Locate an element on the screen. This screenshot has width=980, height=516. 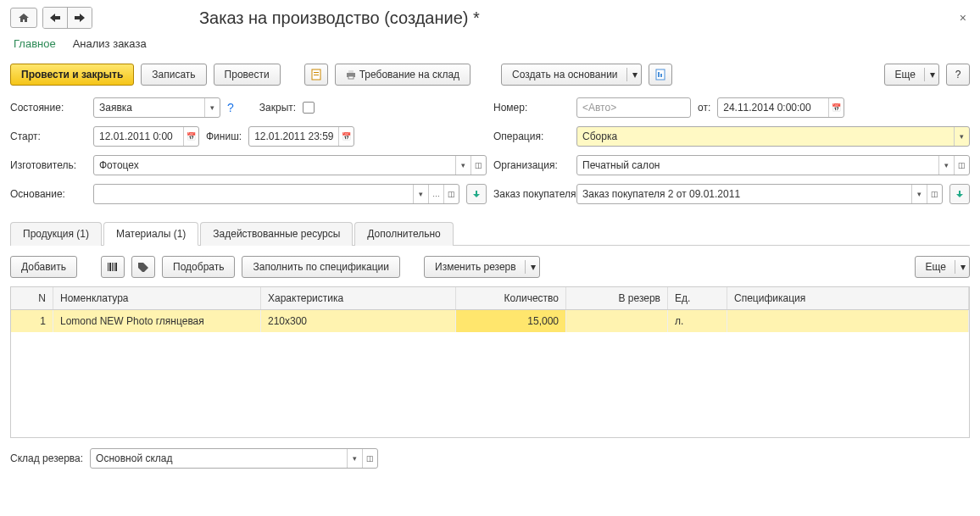
col-quantity: Количество is located at coordinates (511, 298).